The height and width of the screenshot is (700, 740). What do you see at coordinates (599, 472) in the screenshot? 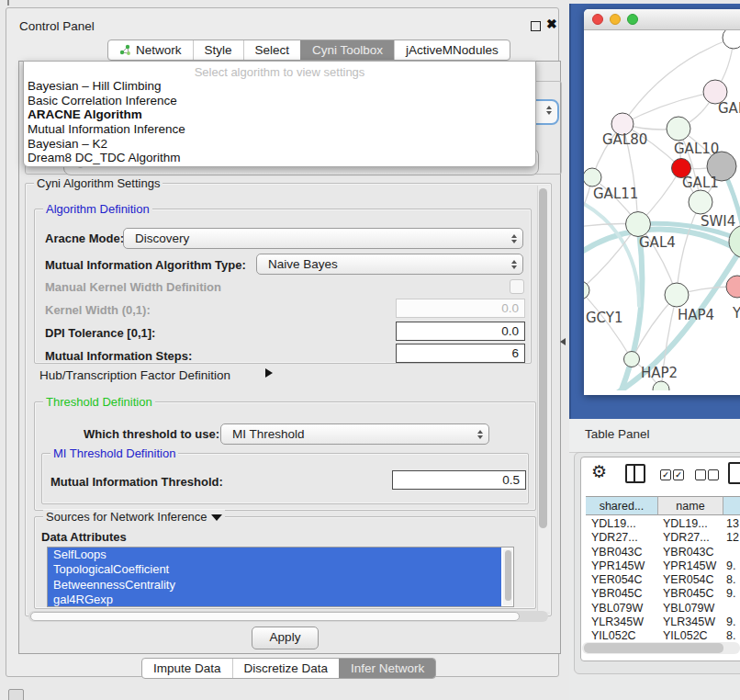
I see `gear-icon: ⚙` at bounding box center [599, 472].